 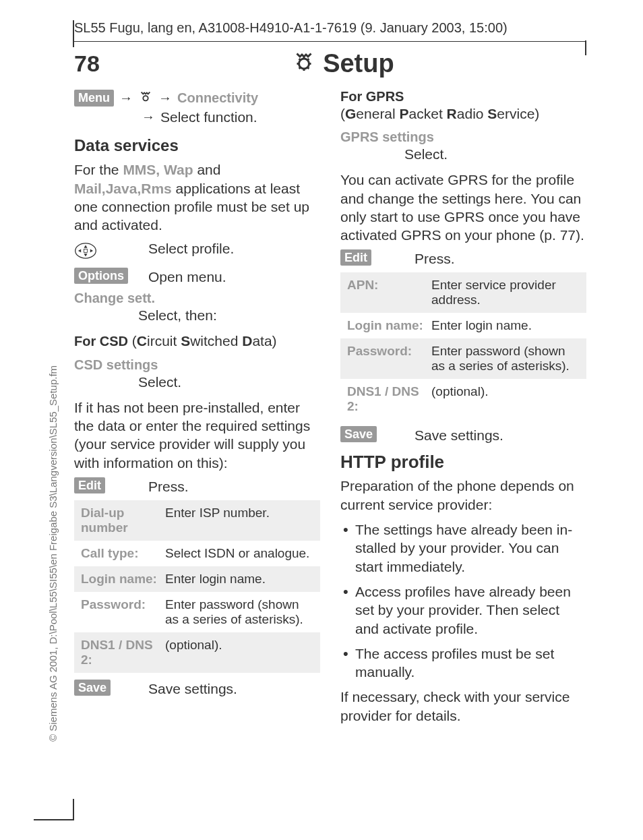 What do you see at coordinates (197, 252) in the screenshot?
I see `select-profile-row: Select profile.` at bounding box center [197, 252].